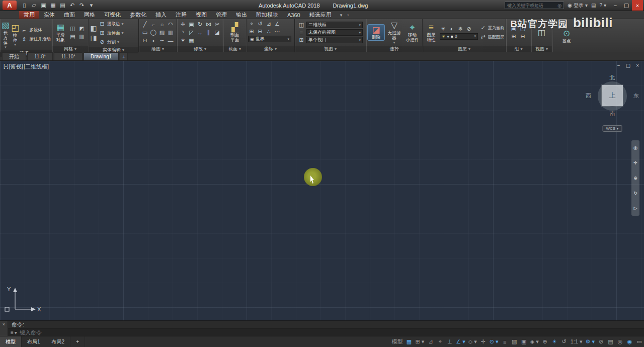 The height and width of the screenshot is (347, 644). Describe the element at coordinates (443, 29) in the screenshot. I see `layer-off-icon: ☀` at that location.